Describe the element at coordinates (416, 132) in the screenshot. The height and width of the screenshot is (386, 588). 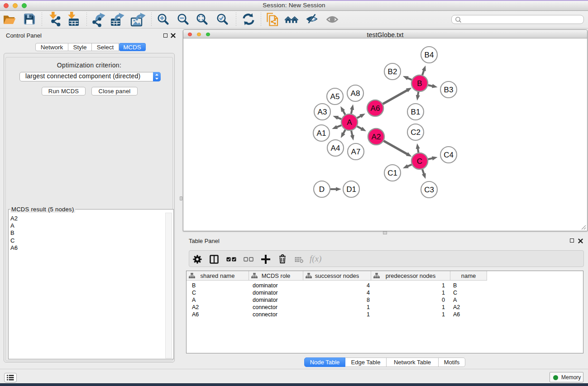
I see `svg-text: C2` at that location.